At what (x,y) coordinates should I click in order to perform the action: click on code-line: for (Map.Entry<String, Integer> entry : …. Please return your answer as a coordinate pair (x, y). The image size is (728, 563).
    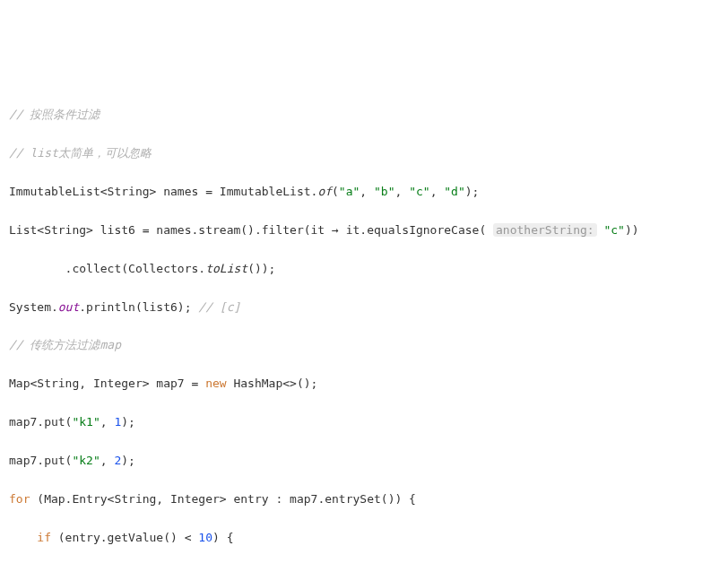
    Looking at the image, I should click on (364, 498).